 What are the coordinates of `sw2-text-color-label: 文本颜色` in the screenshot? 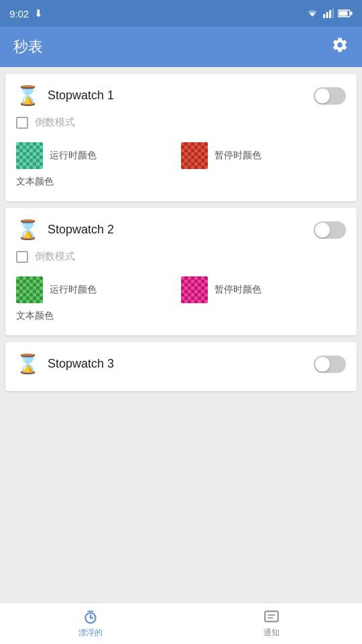 It's located at (35, 316).